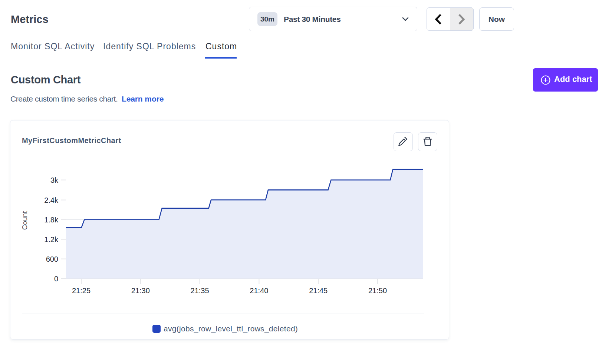 This screenshot has width=612, height=364. Describe the element at coordinates (81, 291) in the screenshot. I see `svg-text: 21:25` at that location.